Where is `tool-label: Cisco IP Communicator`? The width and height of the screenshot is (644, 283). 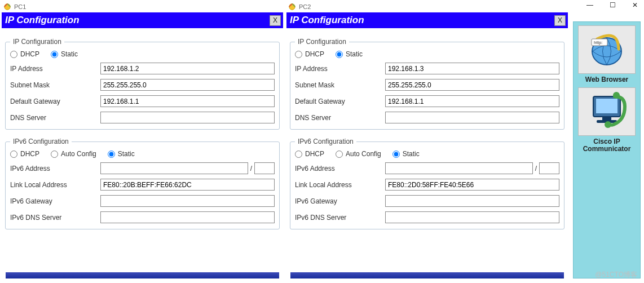
tool-label: Cisco IP Communicator is located at coordinates (607, 145).